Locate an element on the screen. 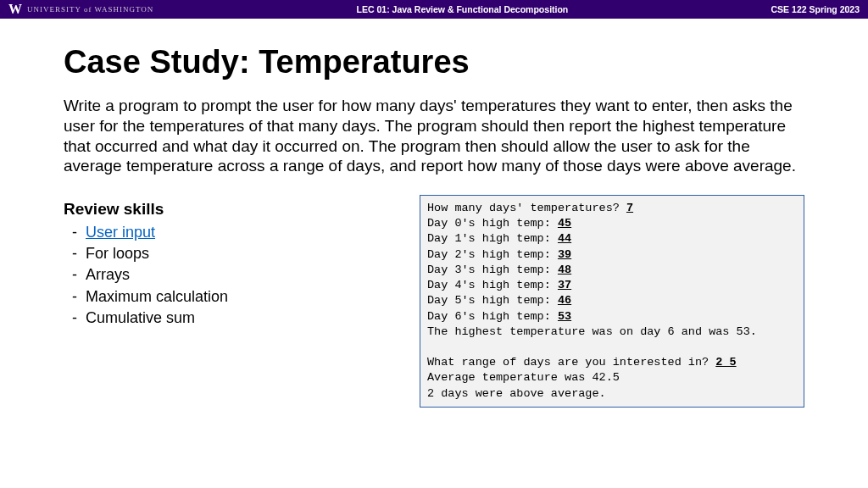  console-line: What range of days are you interested in… is located at coordinates (612, 363).